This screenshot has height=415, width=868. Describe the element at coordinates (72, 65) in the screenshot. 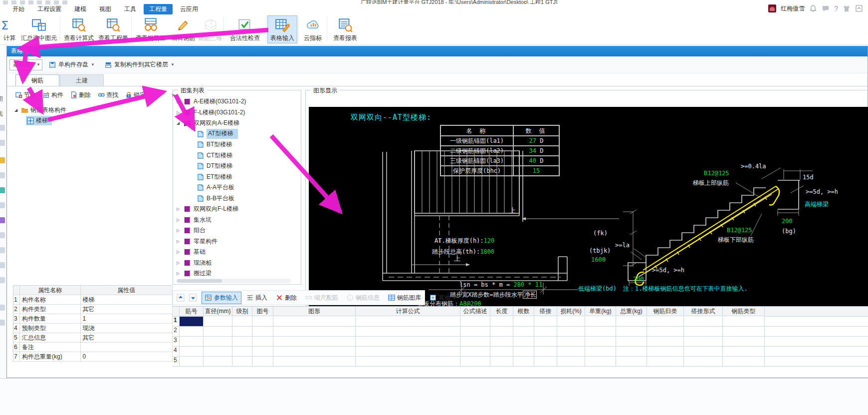

I see `save-component-button: 单构件存盘 ▼` at that location.